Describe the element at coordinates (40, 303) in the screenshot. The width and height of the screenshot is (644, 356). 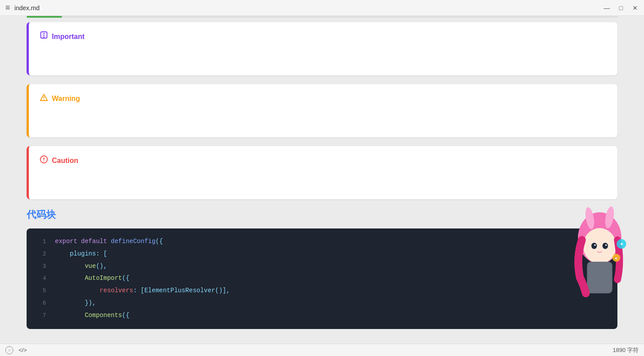
I see `line-number-6: 6` at that location.